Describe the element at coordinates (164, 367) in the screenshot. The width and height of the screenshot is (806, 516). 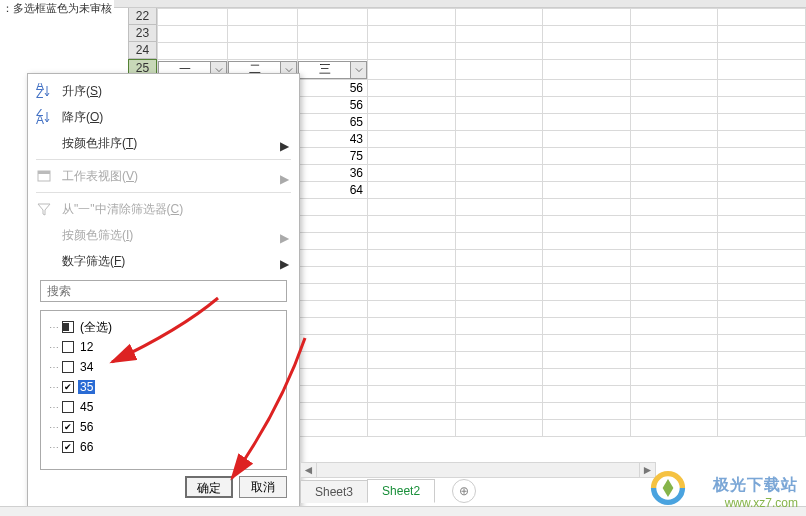
I see `filter-item: ⋯34` at that location.